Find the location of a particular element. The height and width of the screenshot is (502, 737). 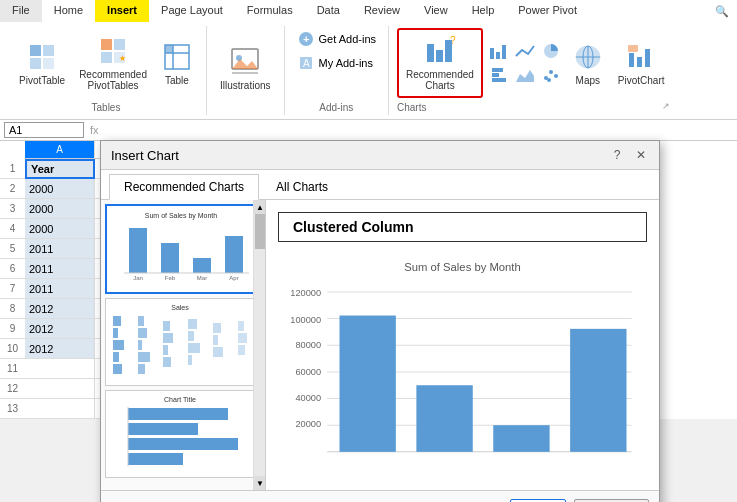

tab-file: File is located at coordinates (21, 11).